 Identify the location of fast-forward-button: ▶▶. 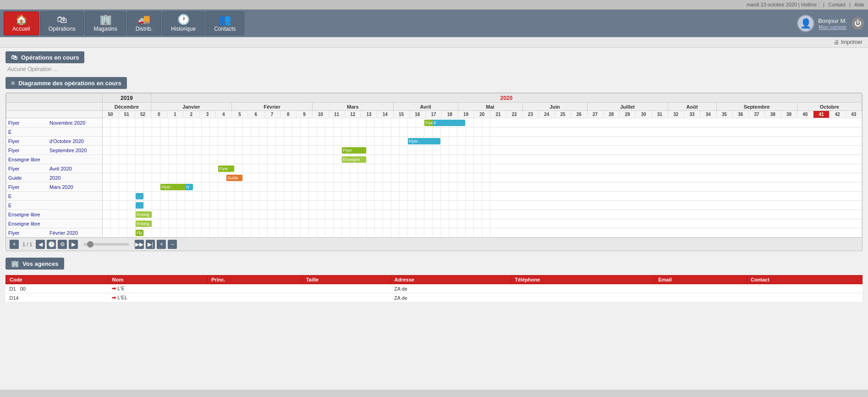
(139, 244).